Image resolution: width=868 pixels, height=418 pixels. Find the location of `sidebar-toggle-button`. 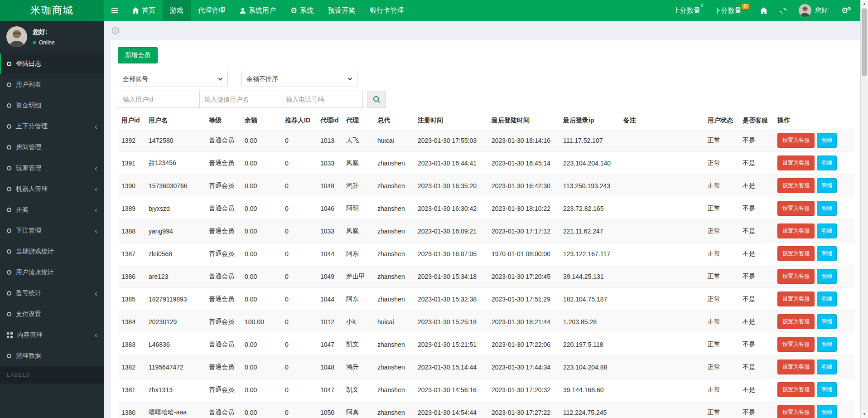

sidebar-toggle-button is located at coordinates (115, 10).